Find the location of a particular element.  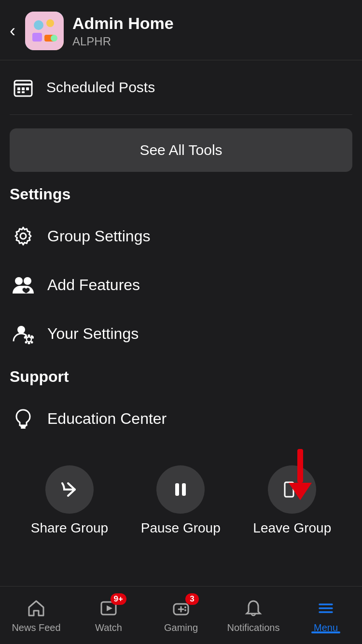

nav-menu: Menu is located at coordinates (326, 615).